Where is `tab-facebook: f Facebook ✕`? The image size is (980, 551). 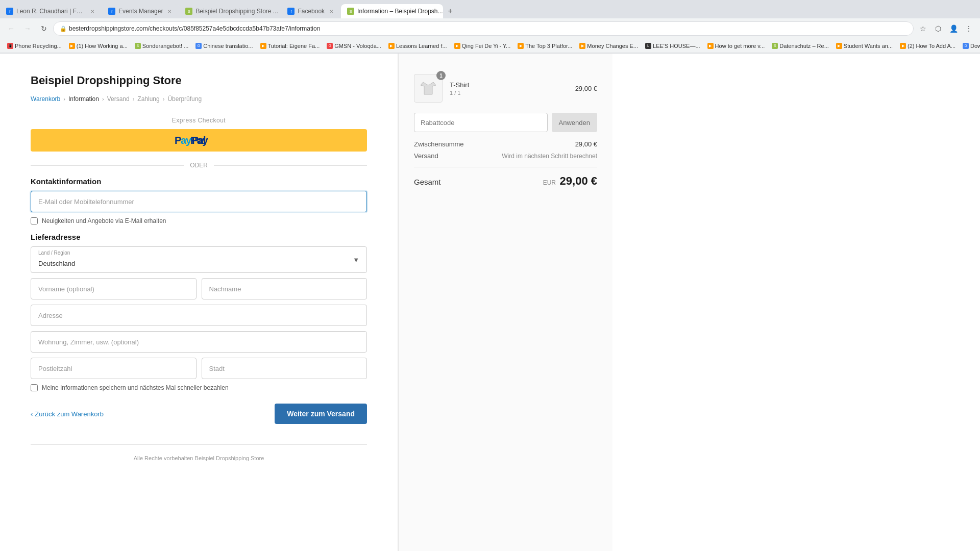
tab-facebook: f Facebook ✕ is located at coordinates (311, 11).